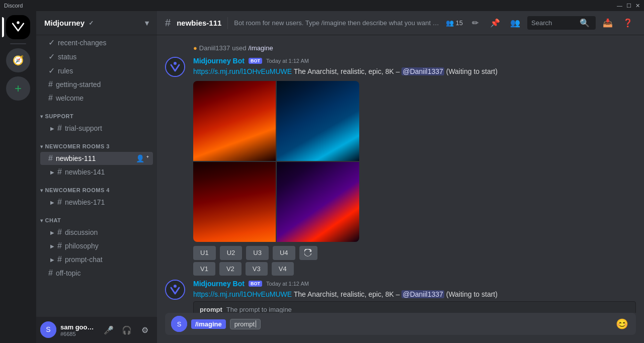 The width and height of the screenshot is (644, 343). Describe the element at coordinates (142, 158) in the screenshot. I see `add-person-icon: 👤+` at that location.